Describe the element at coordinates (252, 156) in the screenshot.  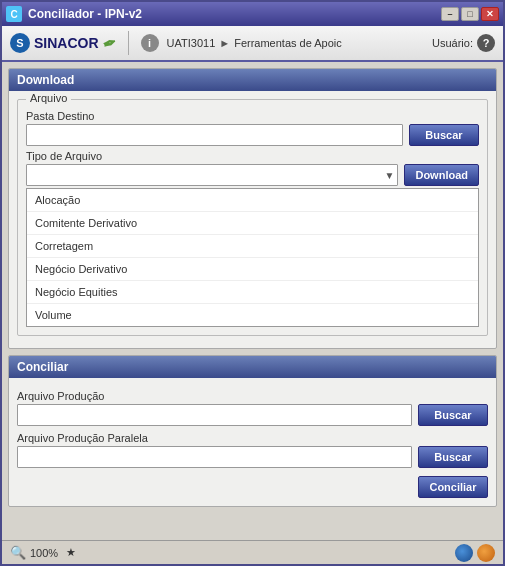
I see `tipo-arquivo-label: Tipo de Arquivo` at that location.